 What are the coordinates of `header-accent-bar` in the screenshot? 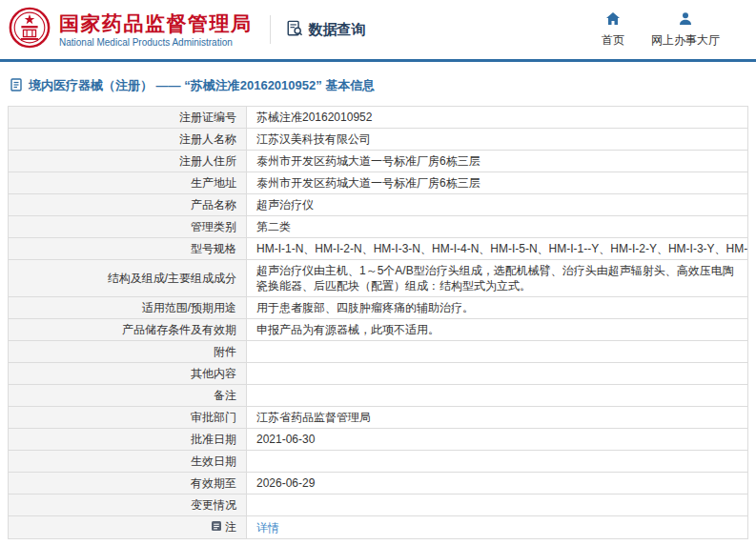 It's located at (378, 61).